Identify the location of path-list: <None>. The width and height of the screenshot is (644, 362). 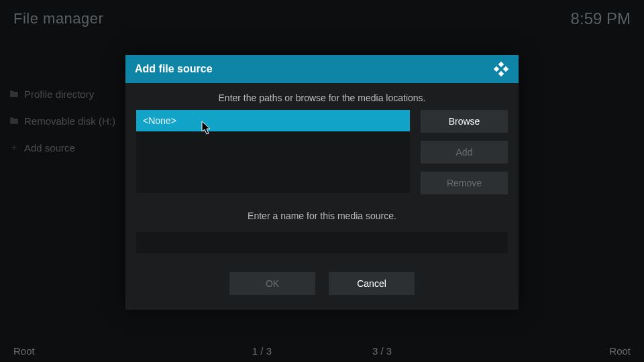
(273, 152).